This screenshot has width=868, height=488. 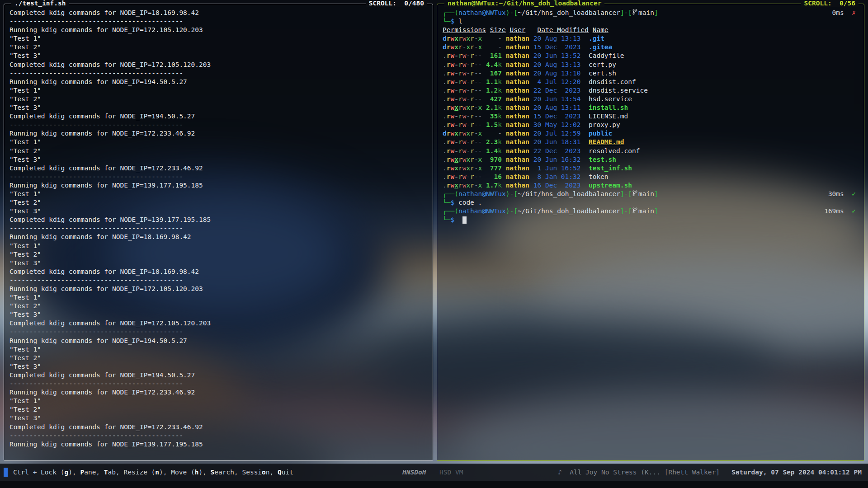 What do you see at coordinates (218, 392) in the screenshot?
I see `terminal-output-line: Running kdig commands for NODE_IP=172.23…` at bounding box center [218, 392].